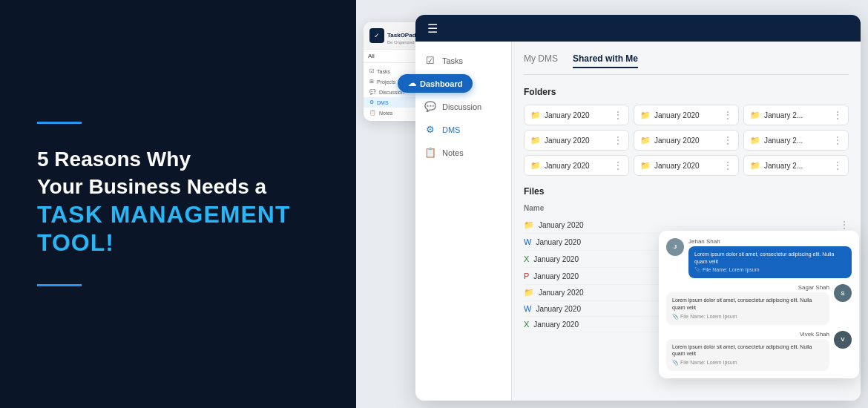  What do you see at coordinates (686, 92) in the screenshot?
I see `folders-section-label: Folders` at bounding box center [686, 92].